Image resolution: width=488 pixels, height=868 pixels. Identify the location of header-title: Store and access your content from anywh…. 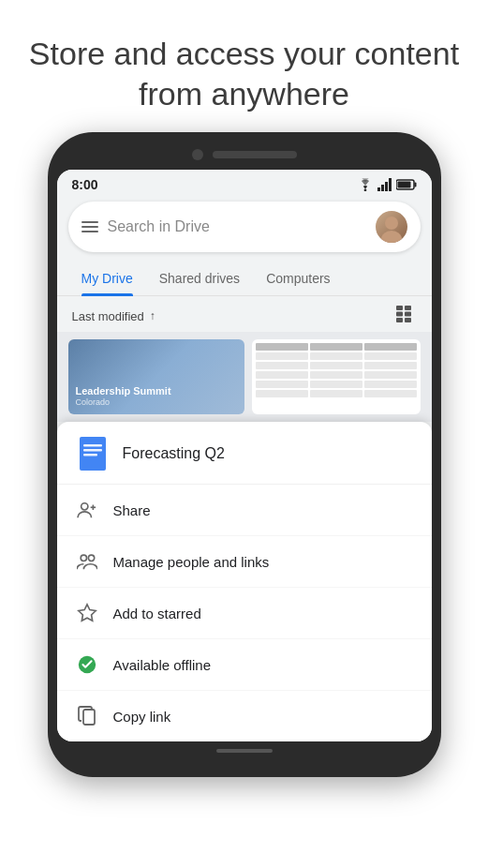
(244, 73).